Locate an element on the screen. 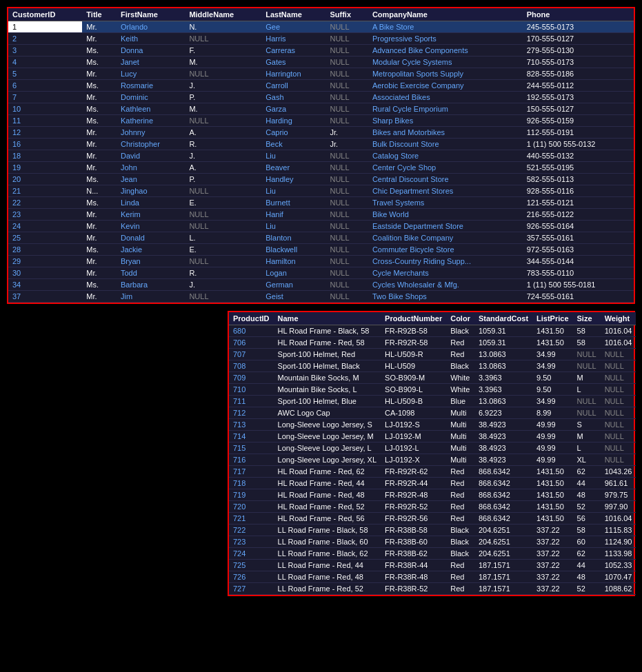  col-header-color: Color is located at coordinates (461, 318).